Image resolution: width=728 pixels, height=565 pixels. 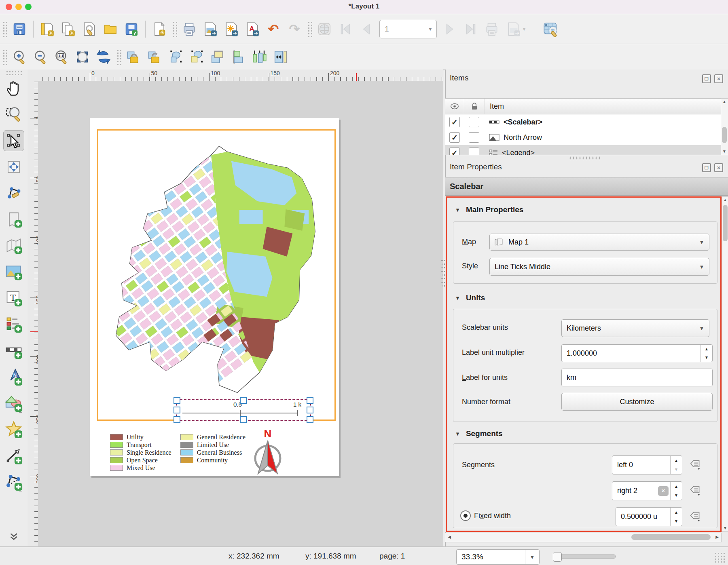 I want to click on segments-group-header: ▼ Segments, so click(x=479, y=434).